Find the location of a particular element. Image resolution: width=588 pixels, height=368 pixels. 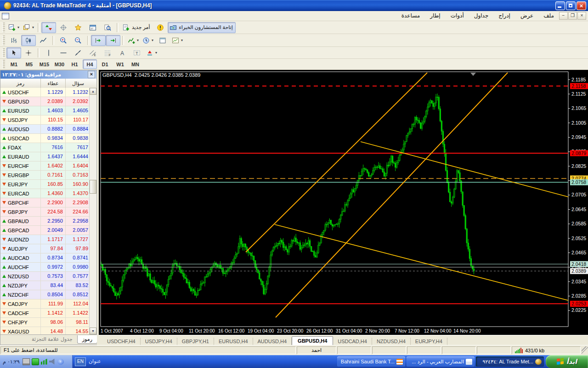

hide-icons-chevron-icon: › is located at coordinates (61, 362).